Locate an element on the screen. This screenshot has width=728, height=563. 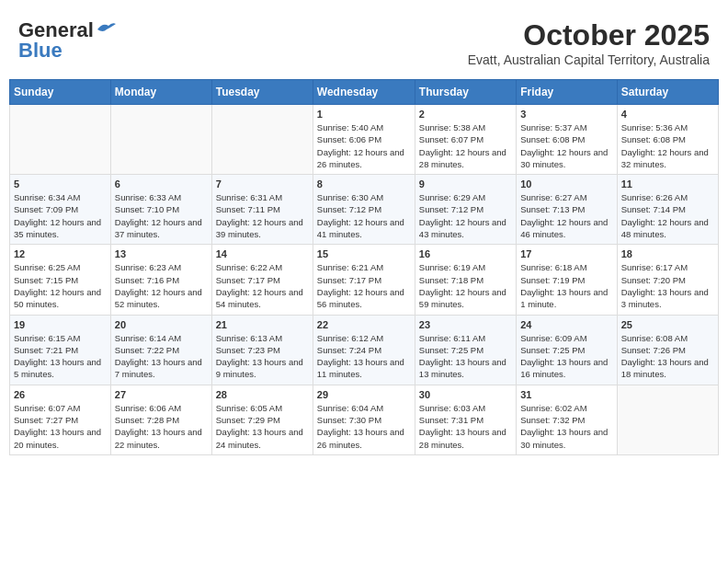
day-info: Sunrise: 6:29 AM Sunset: 7:12 PM Dayligh… is located at coordinates (465, 215).